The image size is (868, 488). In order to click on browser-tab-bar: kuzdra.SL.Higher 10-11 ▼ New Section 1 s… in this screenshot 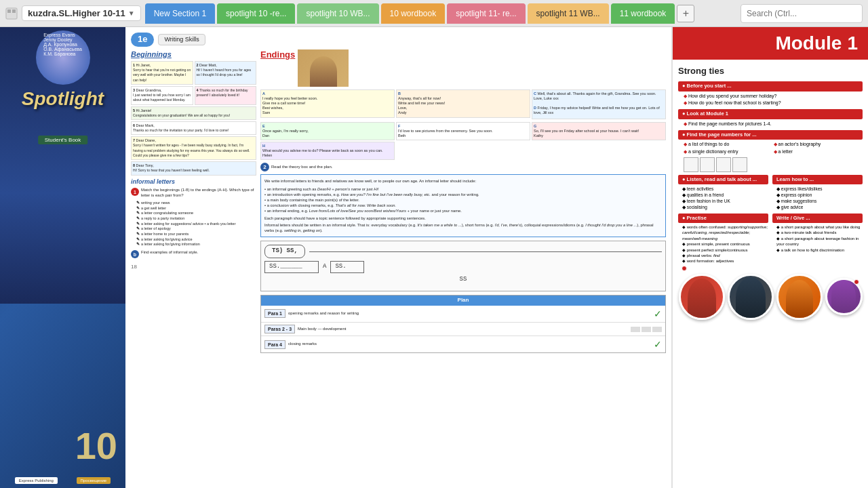, I will do `click(434, 14)`.